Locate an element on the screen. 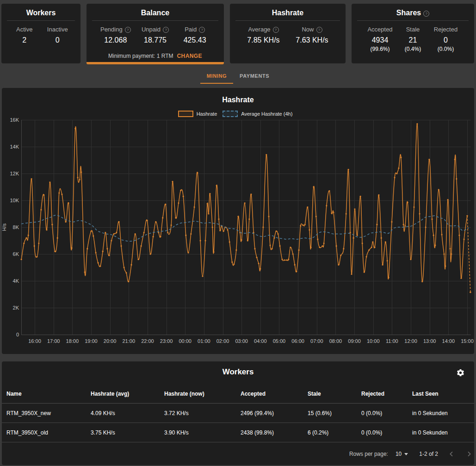 This screenshot has height=466, width=476. rows-per-page-label: Rows per page: is located at coordinates (369, 454).